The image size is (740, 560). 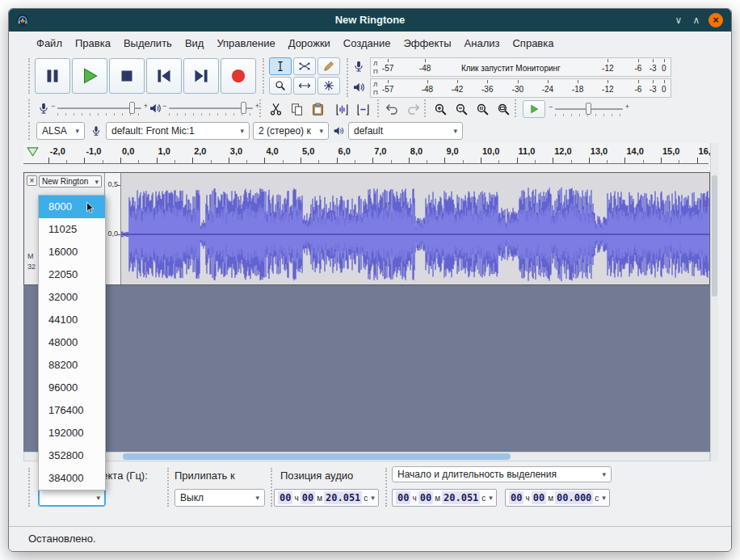 What do you see at coordinates (72, 478) in the screenshot?
I see `sample-rate-option-384000: 384000` at bounding box center [72, 478].